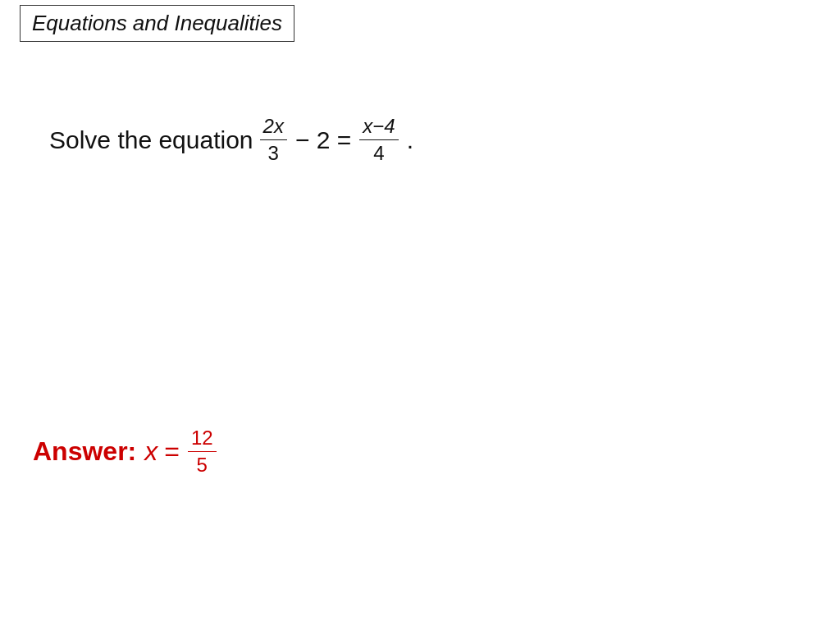 The height and width of the screenshot is (630, 840). I want to click on answer-area: Answer: x = 12 5, so click(126, 452).